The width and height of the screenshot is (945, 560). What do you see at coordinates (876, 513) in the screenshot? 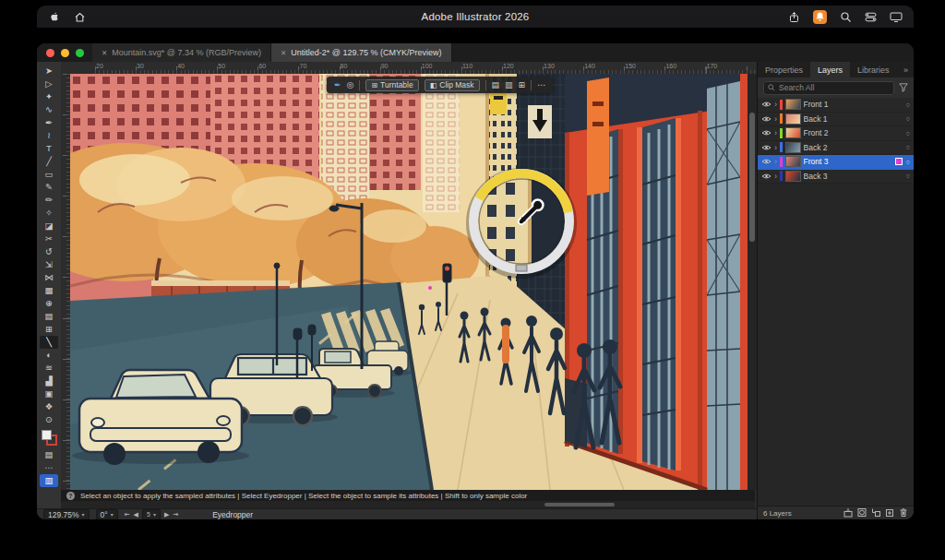
I see `create-sublayer-icon` at bounding box center [876, 513].